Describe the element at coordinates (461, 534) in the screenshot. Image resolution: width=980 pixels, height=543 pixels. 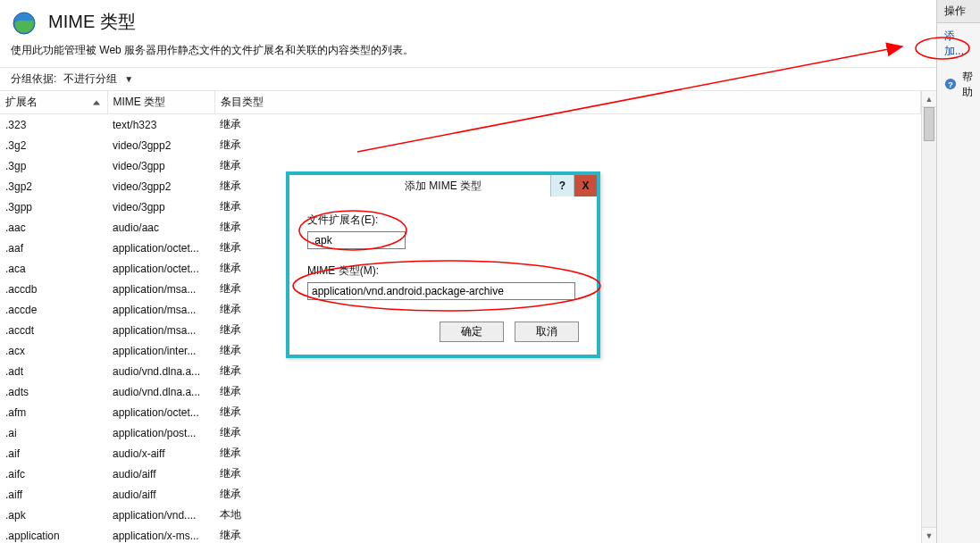
I see `table-row: .applicationapplication/x-ms...继承` at that location.